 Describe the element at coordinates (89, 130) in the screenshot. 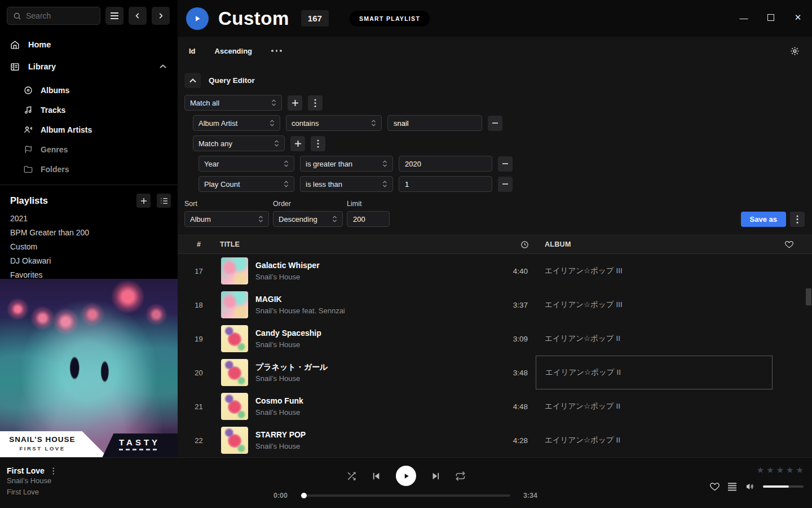

I see `sidebar-item-album-artists: Album Artists` at that location.